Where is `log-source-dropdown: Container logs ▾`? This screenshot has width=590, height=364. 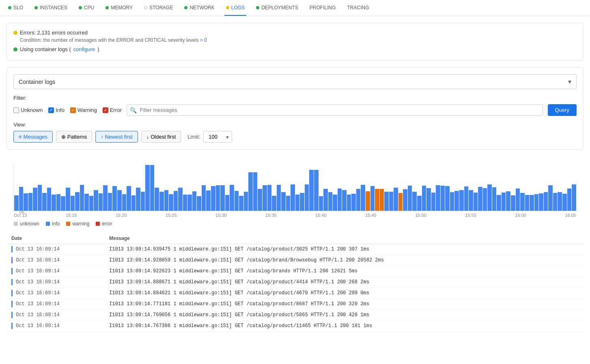
log-source-dropdown: Container logs ▾ is located at coordinates (295, 82).